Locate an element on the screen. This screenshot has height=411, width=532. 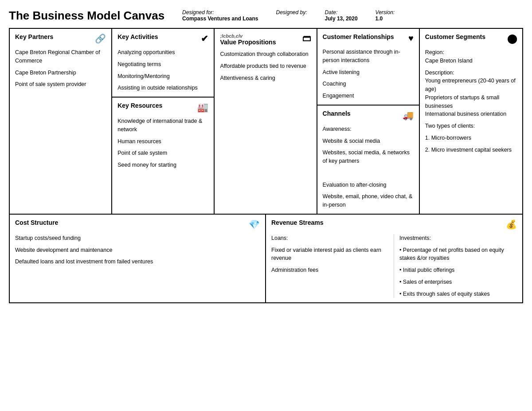
value-propositions-content: Customization through collaboration Affo… is located at coordinates (265, 66).